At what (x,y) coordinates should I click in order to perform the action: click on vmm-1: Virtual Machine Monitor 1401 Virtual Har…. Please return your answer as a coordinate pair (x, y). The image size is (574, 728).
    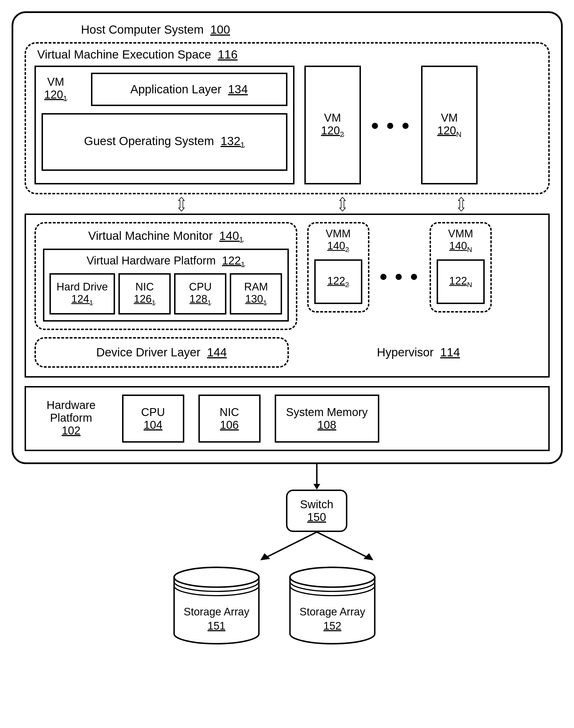
    Looking at the image, I should click on (166, 276).